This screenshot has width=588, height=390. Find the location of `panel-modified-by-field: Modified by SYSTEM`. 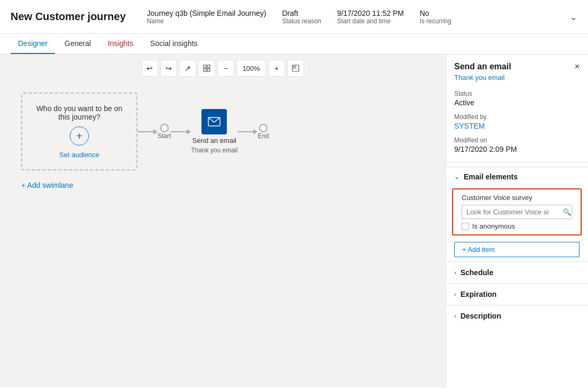

panel-modified-by-field: Modified by SYSTEM is located at coordinates (517, 123).